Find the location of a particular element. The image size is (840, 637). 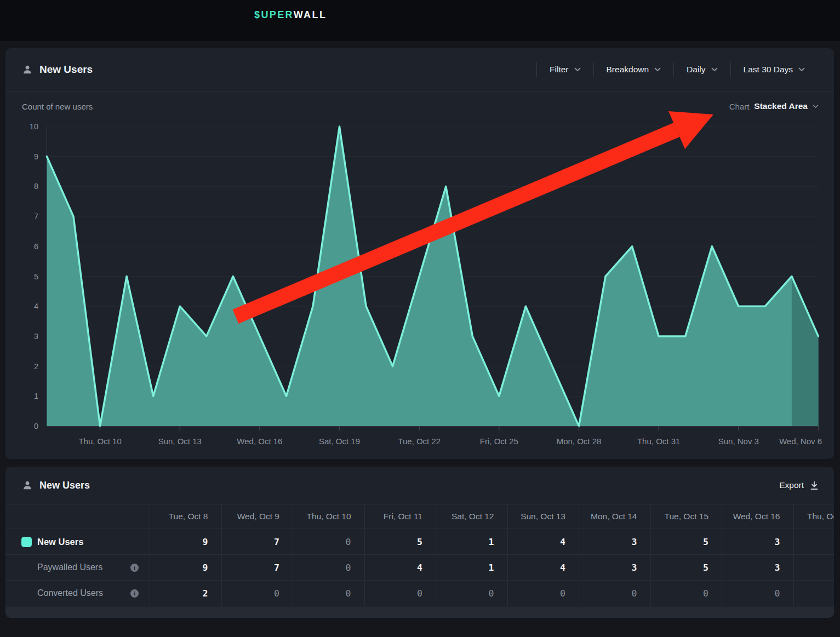

table-cell: 2 is located at coordinates (185, 594).